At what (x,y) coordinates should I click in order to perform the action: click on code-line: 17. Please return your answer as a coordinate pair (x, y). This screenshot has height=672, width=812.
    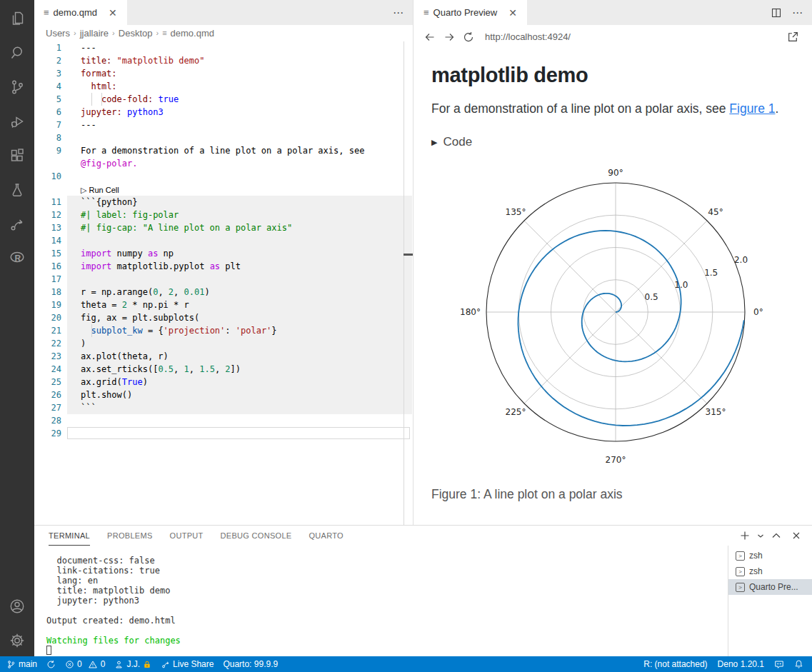
    Looking at the image, I should click on (223, 279).